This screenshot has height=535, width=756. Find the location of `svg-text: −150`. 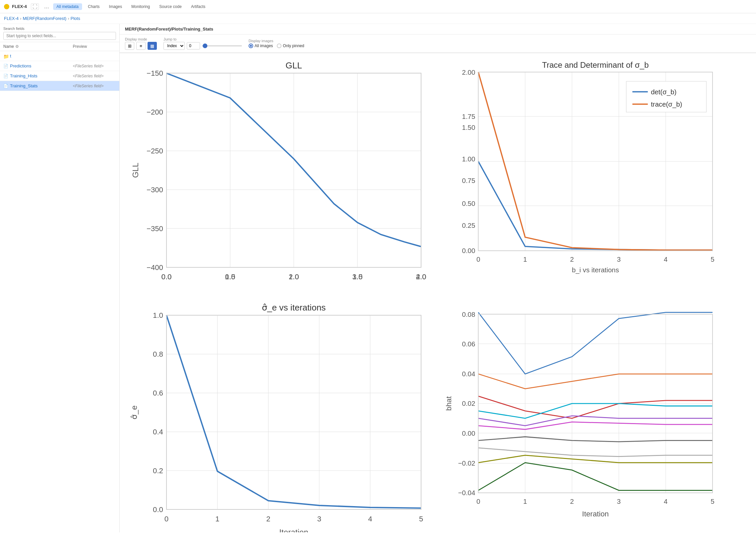

svg-text: −150 is located at coordinates (155, 73).